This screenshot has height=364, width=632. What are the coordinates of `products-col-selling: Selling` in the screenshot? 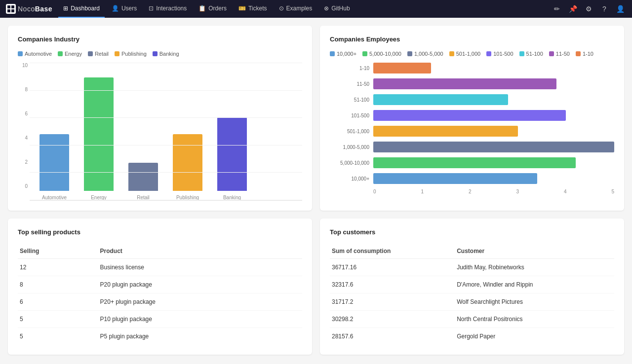 It's located at (58, 252).